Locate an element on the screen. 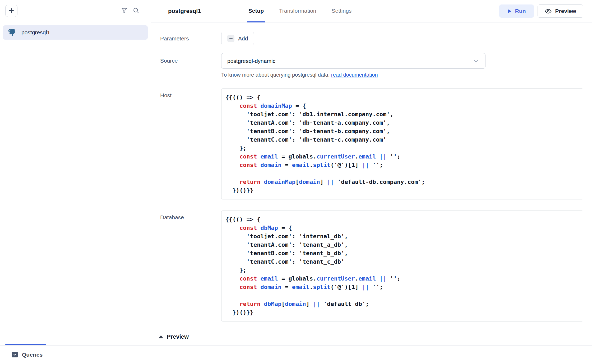  tab-settings: Settings is located at coordinates (341, 11).